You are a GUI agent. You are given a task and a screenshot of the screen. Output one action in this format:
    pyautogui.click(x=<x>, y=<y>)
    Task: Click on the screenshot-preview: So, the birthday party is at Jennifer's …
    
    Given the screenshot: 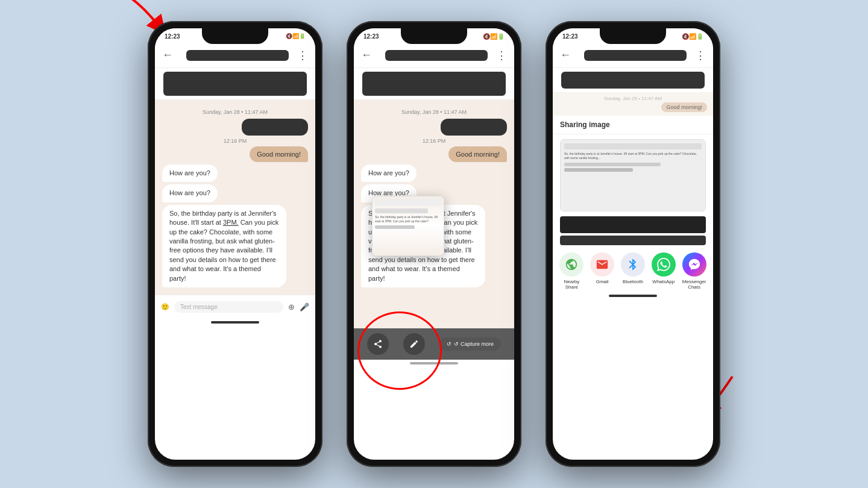 What is the action you would take?
    pyautogui.click(x=408, y=226)
    